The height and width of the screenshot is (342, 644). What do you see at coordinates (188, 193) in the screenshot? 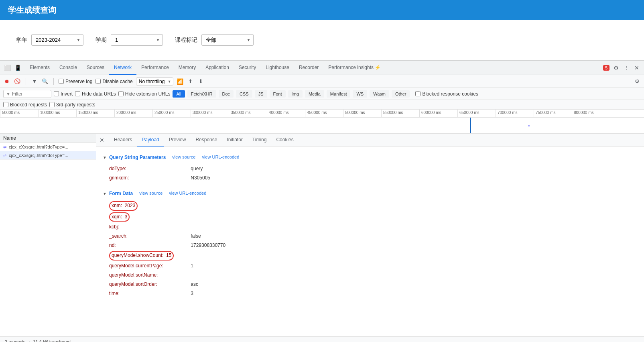
I see `view-encoded-link-fd: view URL-encoded` at bounding box center [188, 193].